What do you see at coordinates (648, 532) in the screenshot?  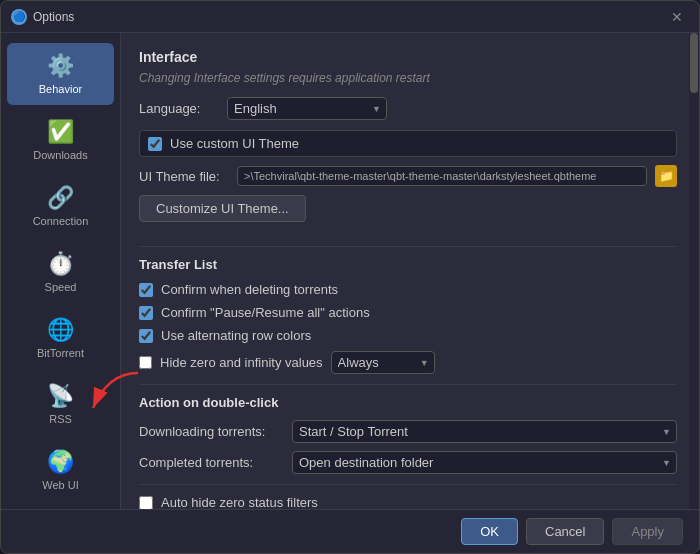 I see `apply-button: Apply` at bounding box center [648, 532].